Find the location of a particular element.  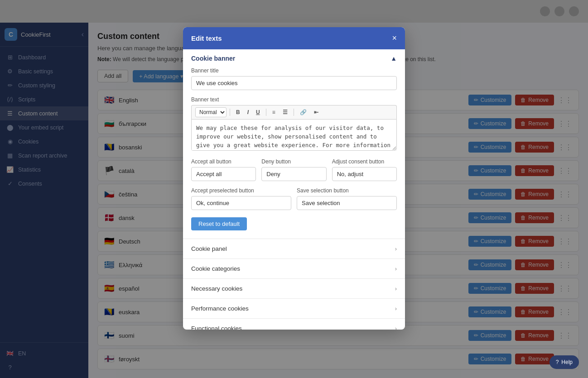

bold-button: B is located at coordinates (238, 112).